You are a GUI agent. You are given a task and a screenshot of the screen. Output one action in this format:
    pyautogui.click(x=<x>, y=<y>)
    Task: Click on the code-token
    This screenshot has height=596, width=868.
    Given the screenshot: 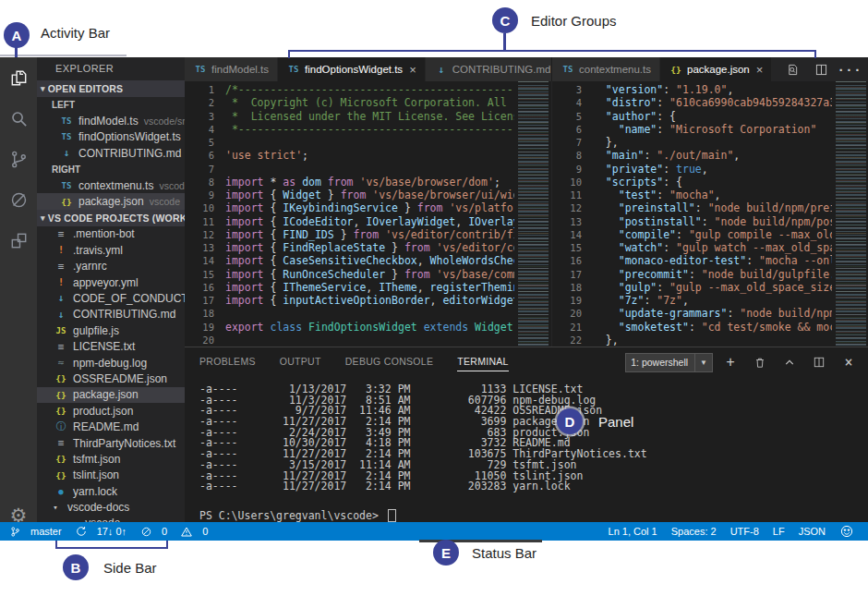 What is the action you would take?
    pyautogui.click(x=606, y=327)
    